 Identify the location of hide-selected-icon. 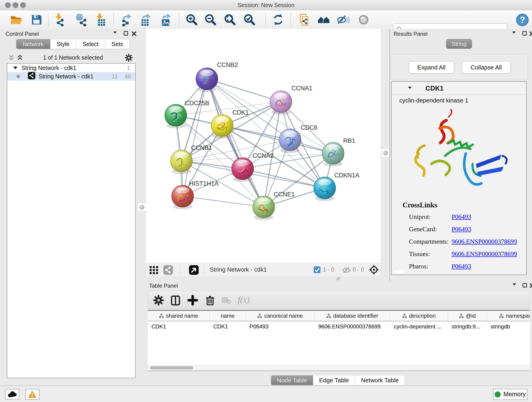
(343, 20).